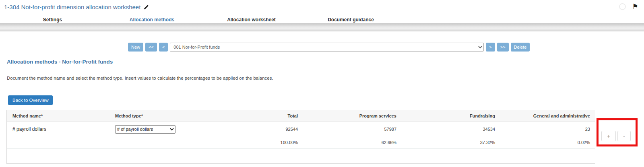 This screenshot has height=167, width=644. What do you see at coordinates (451, 116) in the screenshot?
I see `column-header-fundraising: Fundraising` at bounding box center [451, 116].